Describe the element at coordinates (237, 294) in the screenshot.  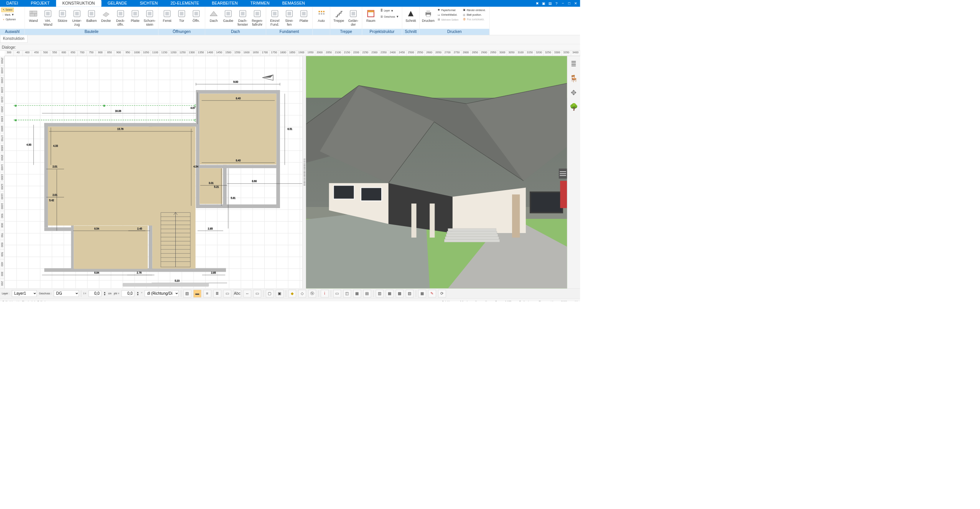
I see `t2-abc: Abc` at that location.